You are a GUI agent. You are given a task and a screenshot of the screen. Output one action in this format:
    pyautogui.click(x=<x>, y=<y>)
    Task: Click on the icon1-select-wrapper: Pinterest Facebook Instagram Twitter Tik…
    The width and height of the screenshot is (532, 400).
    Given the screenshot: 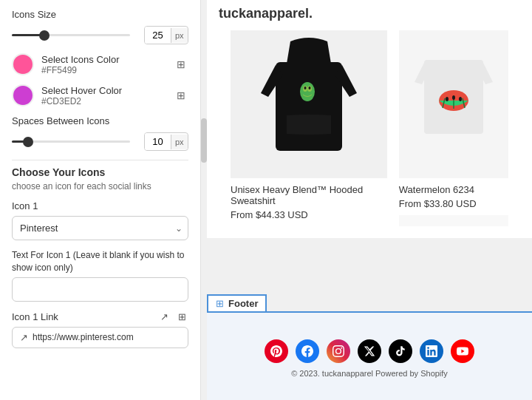 What is the action you would take?
    pyautogui.click(x=100, y=228)
    